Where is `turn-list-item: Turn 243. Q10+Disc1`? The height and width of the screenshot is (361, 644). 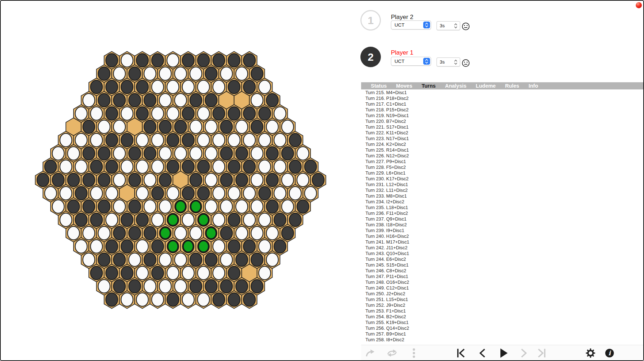
turn-list-item: Turn 243. Q10+Disc1 is located at coordinates (441, 254).